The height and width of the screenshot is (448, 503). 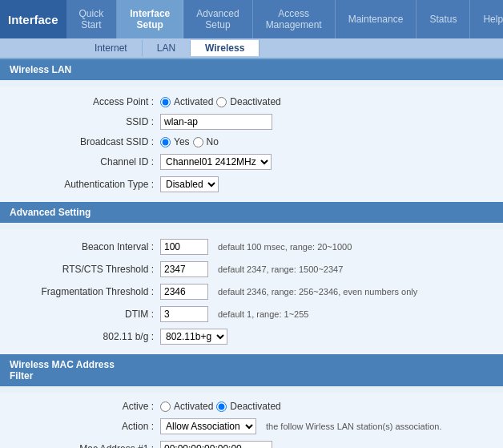 What do you see at coordinates (80, 314) in the screenshot?
I see `dtim-label: DTIM :` at bounding box center [80, 314].